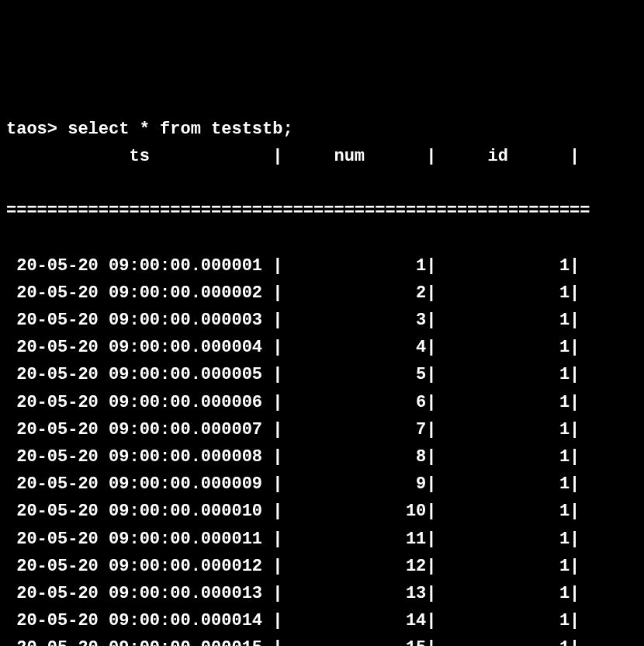 The height and width of the screenshot is (646, 644). What do you see at coordinates (150, 129) in the screenshot?
I see `prompt-line: taos> select * from teststb;` at bounding box center [150, 129].